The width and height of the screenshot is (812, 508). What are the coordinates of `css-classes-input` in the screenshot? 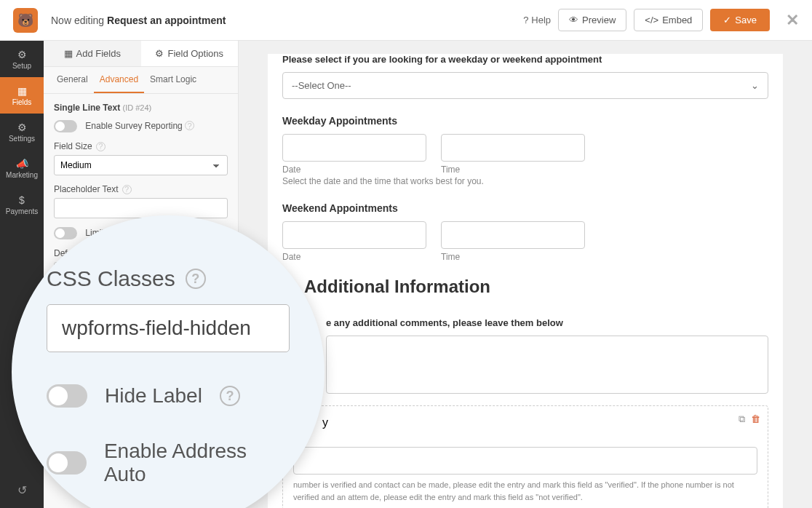 It's located at (168, 328).